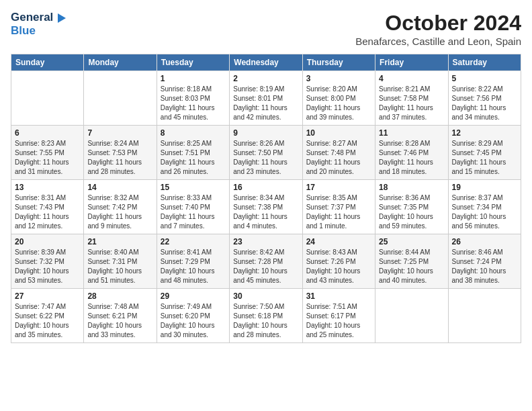 The width and height of the screenshot is (532, 411). Describe the element at coordinates (438, 23) in the screenshot. I see `month-title: October 2024` at that location.